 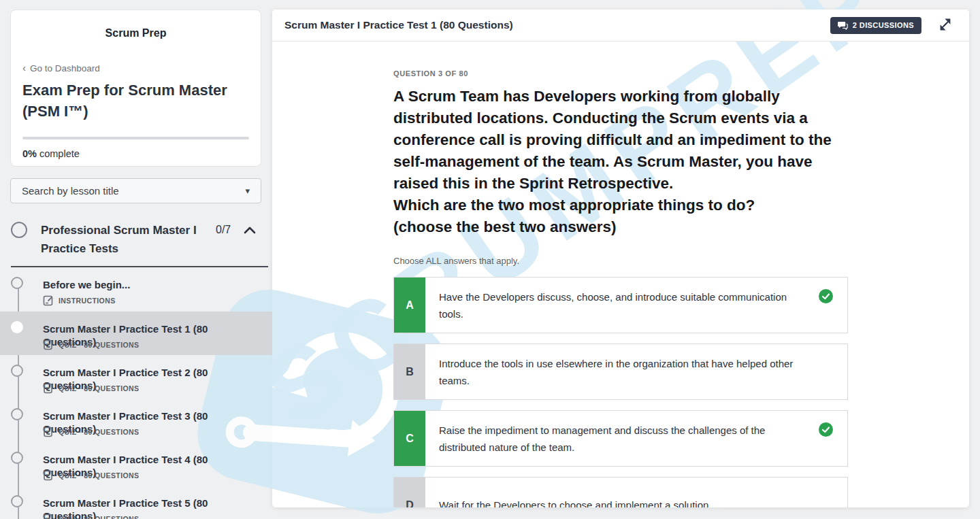 I want to click on expand-button, so click(x=945, y=26).